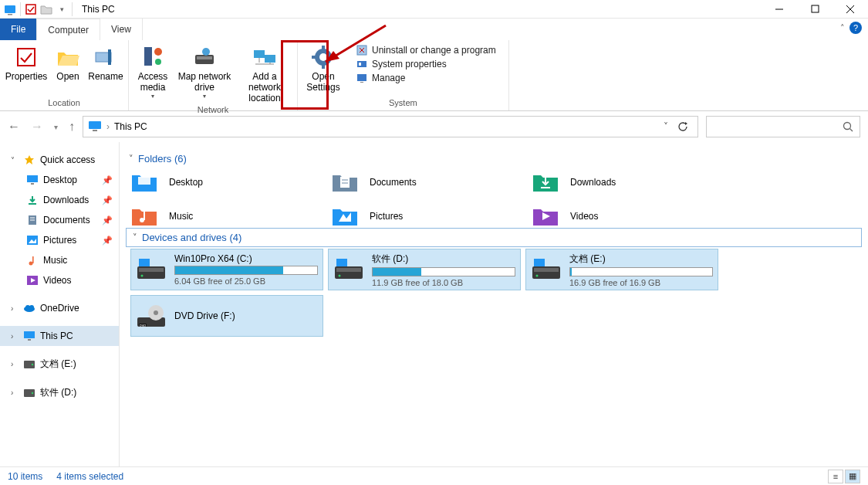 The image size is (868, 485). Describe the element at coordinates (59, 280) in the screenshot. I see `sidebar-item-videos: Videos` at that location.